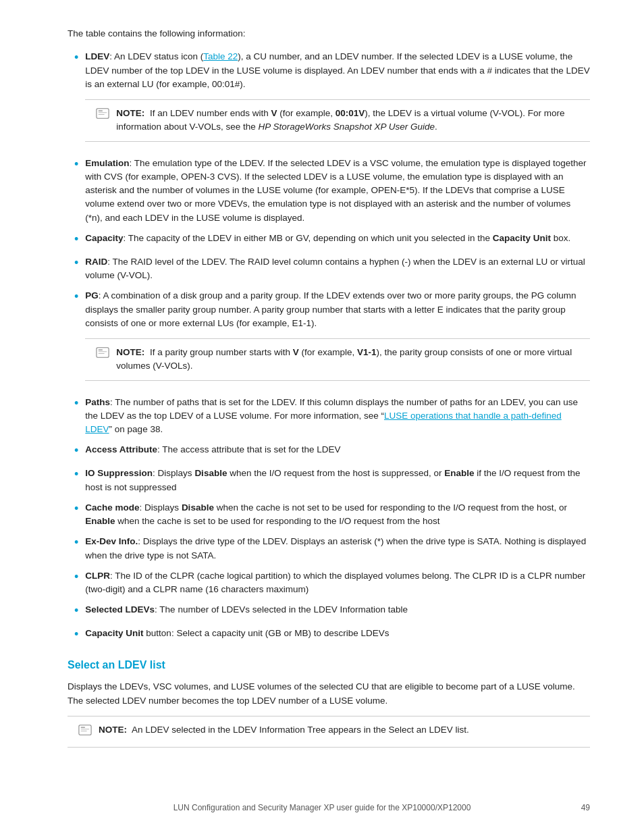 The image size is (644, 834). I want to click on term-pg: PG, so click(92, 296).